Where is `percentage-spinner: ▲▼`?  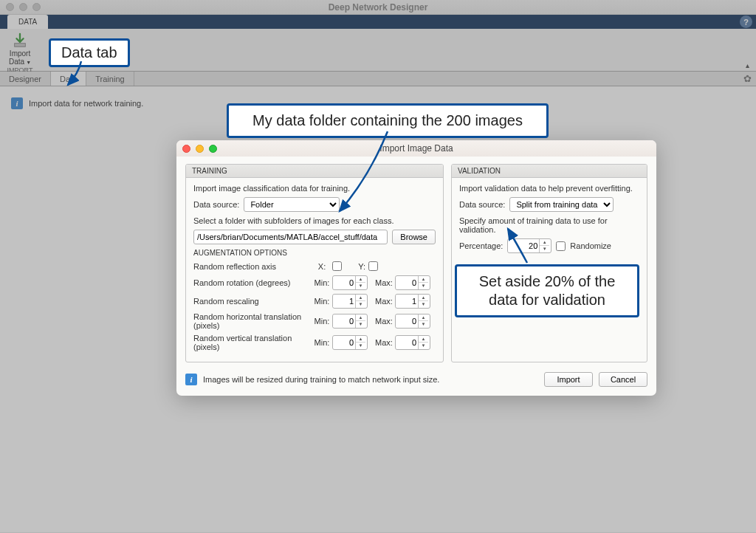 percentage-spinner: ▲▼ is located at coordinates (529, 246).